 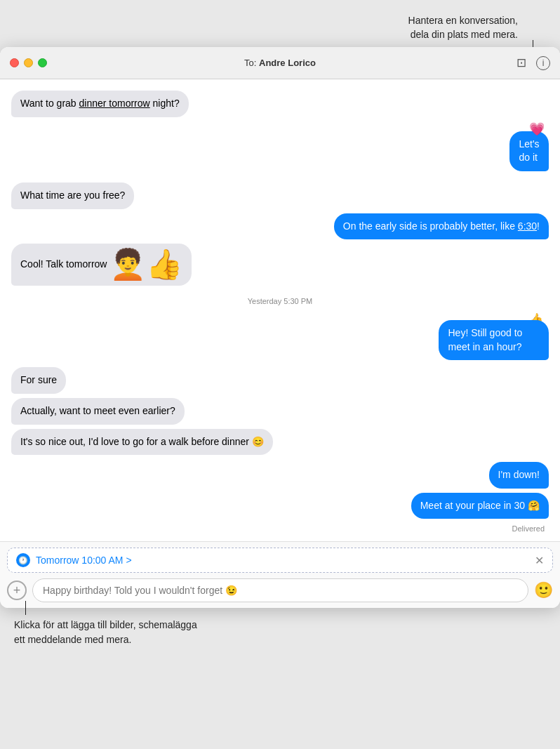 I want to click on bubble-left: For sure, so click(x=39, y=380).